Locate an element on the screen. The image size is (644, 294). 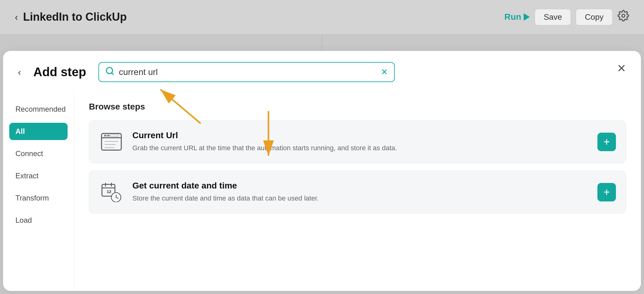
copy-button: Copy is located at coordinates (594, 17).